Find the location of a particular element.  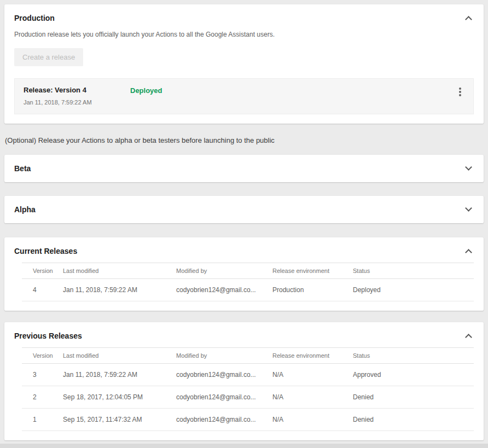

cell-version: 1 is located at coordinates (43, 420).